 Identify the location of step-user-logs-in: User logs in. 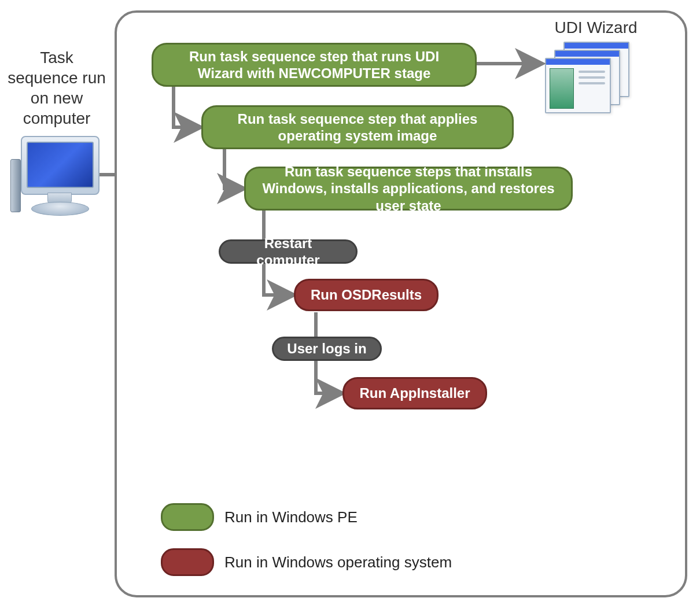
(327, 349).